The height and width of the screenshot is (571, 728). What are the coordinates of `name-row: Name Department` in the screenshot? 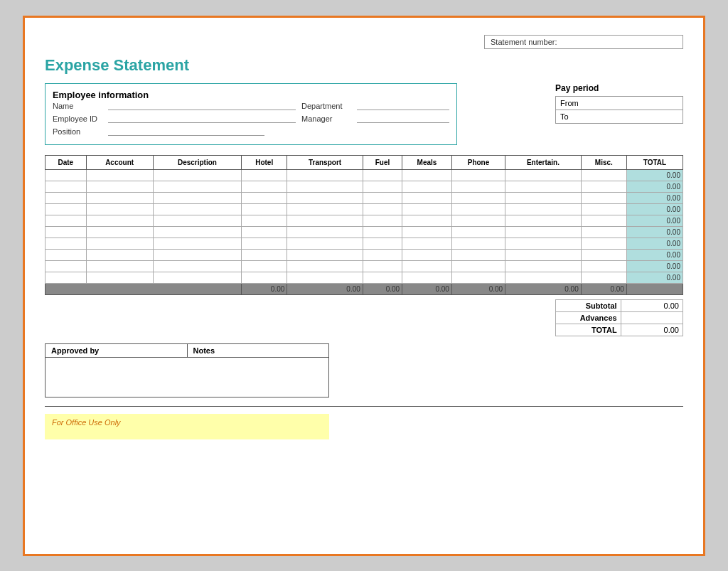 It's located at (251, 105).